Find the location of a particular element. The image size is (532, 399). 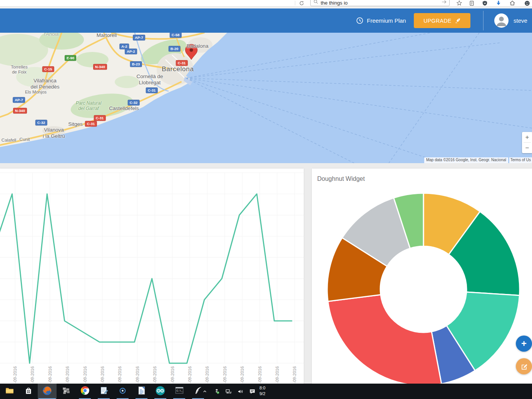

upgrade-button: UPGRADE is located at coordinates (442, 21).